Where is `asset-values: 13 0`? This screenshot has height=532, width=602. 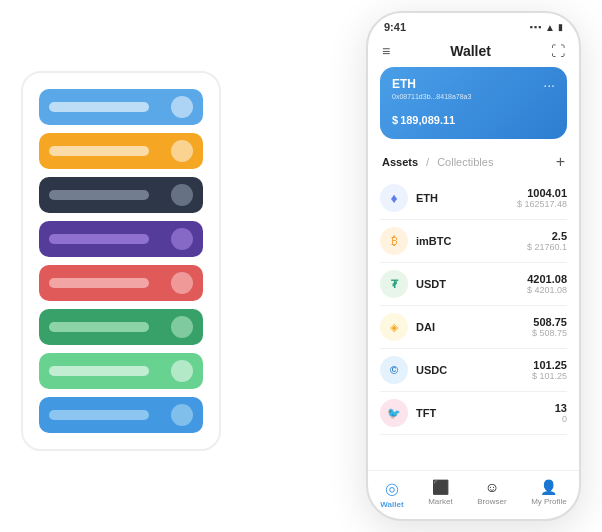
asset-values: 13 0 is located at coordinates (561, 413).